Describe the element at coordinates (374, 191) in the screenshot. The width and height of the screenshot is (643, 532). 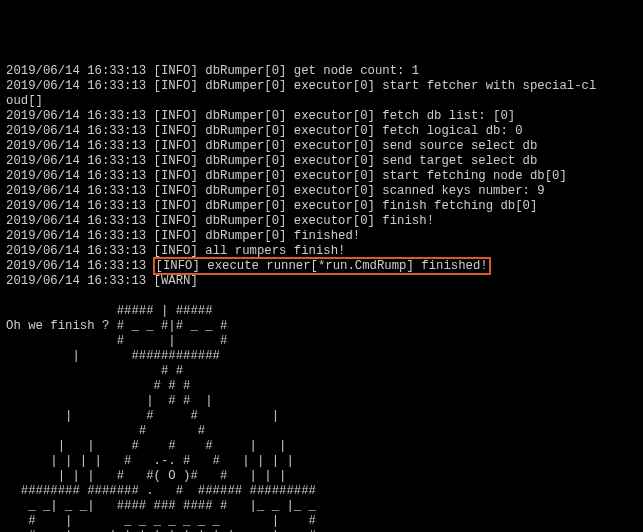
I see `log-message: dbRumper[0] executor[0] scanned keys num…` at that location.